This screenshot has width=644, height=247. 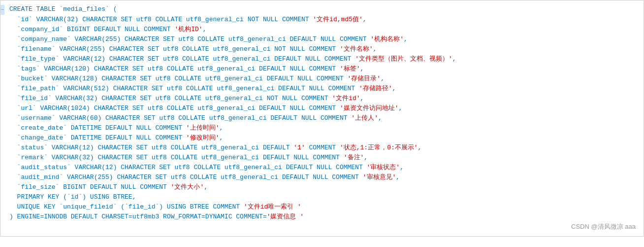 I want to click on table-row: `id` VARCHAR(32) CHARACTER SET utf8 COLL…, so click(x=322, y=20).